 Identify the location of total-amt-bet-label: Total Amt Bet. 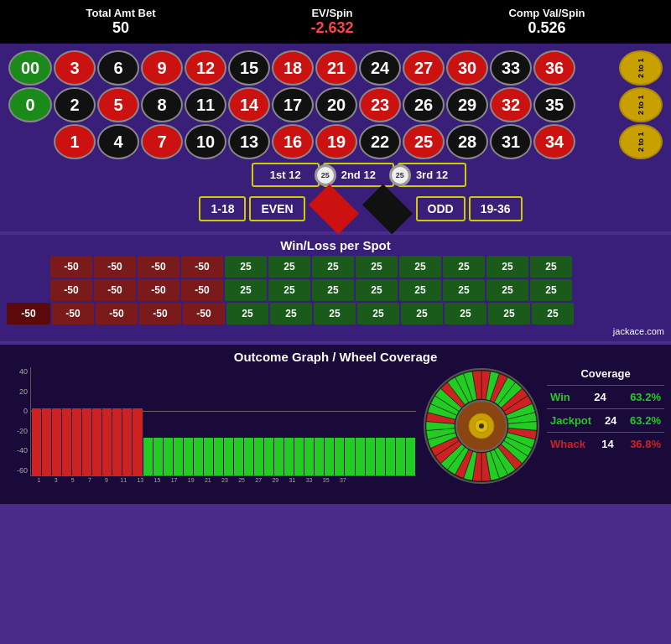
(121, 13).